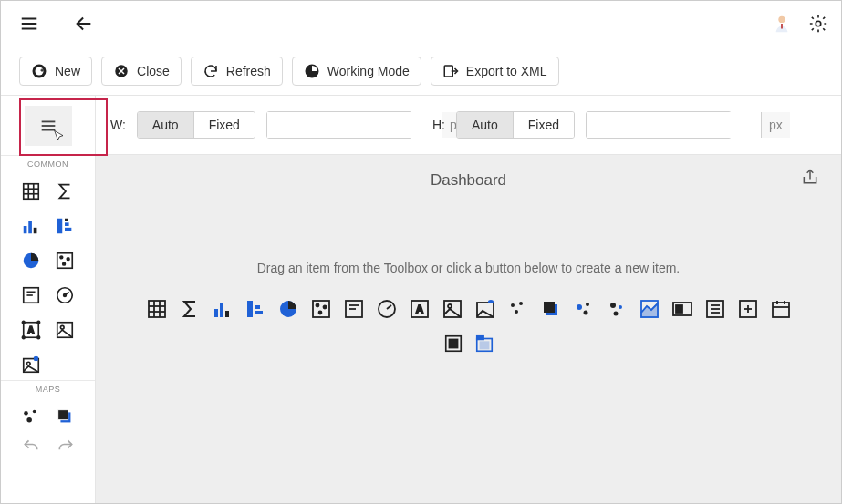 The width and height of the screenshot is (842, 504). What do you see at coordinates (439, 125) in the screenshot?
I see `height-label: H:` at bounding box center [439, 125].